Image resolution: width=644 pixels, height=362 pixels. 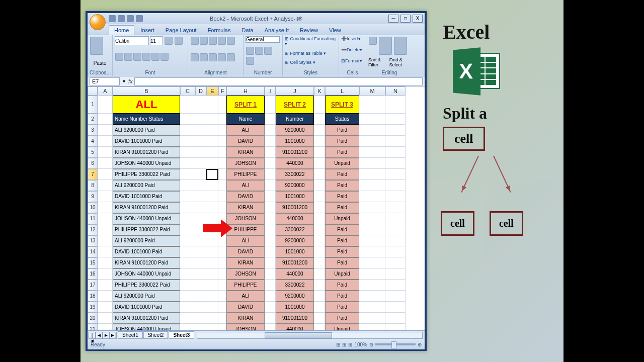 What do you see at coordinates (212, 263) in the screenshot?
I see `cell-e15` at bounding box center [212, 263].